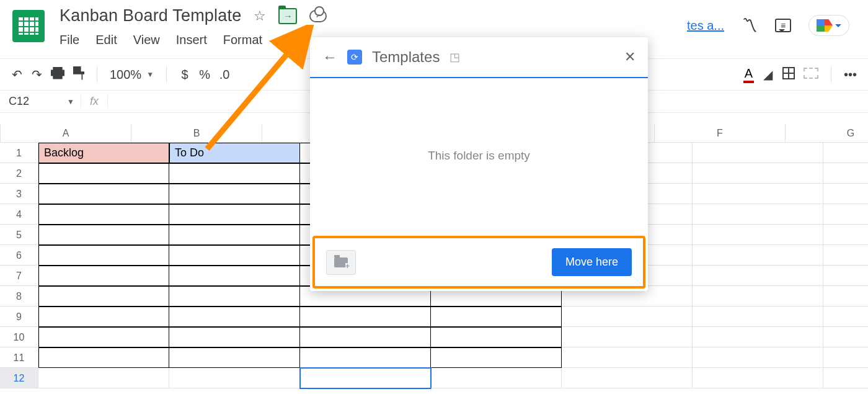 This screenshot has height=394, width=868. I want to click on cell-A5, so click(104, 235).